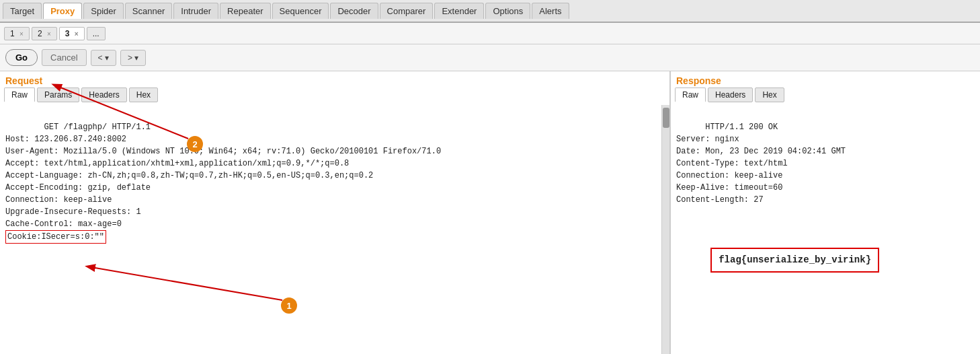 This screenshot has width=980, height=354. What do you see at coordinates (22, 11) in the screenshot?
I see `tab-target: Target` at bounding box center [22, 11].